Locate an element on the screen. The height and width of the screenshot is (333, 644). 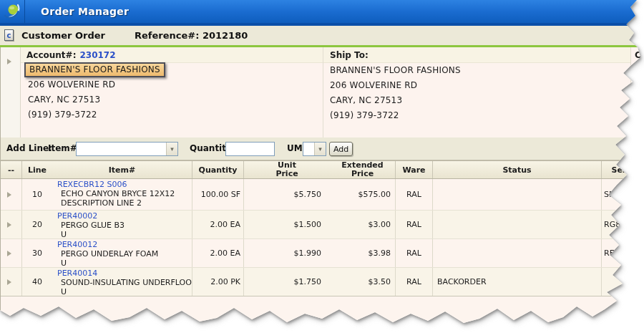
account-address-line-1: 206 WOLVERINE RD is located at coordinates (175, 85).